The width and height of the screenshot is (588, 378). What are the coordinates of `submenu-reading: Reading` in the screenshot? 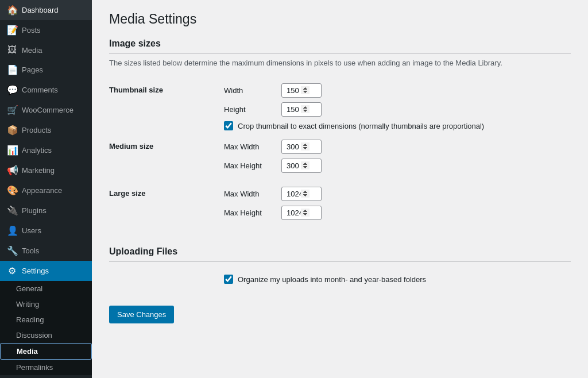 It's located at (46, 319).